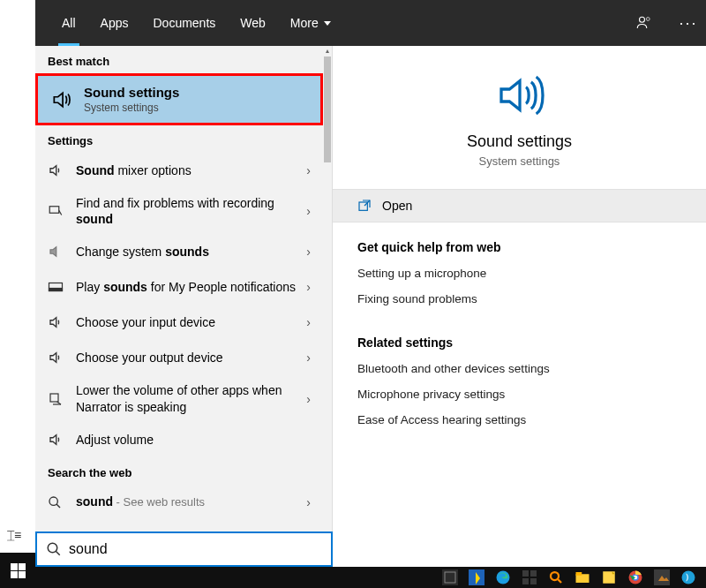 The width and height of the screenshot is (706, 588). Describe the element at coordinates (519, 394) in the screenshot. I see `link-mic-privacy: Microphone privacy settings` at that location.